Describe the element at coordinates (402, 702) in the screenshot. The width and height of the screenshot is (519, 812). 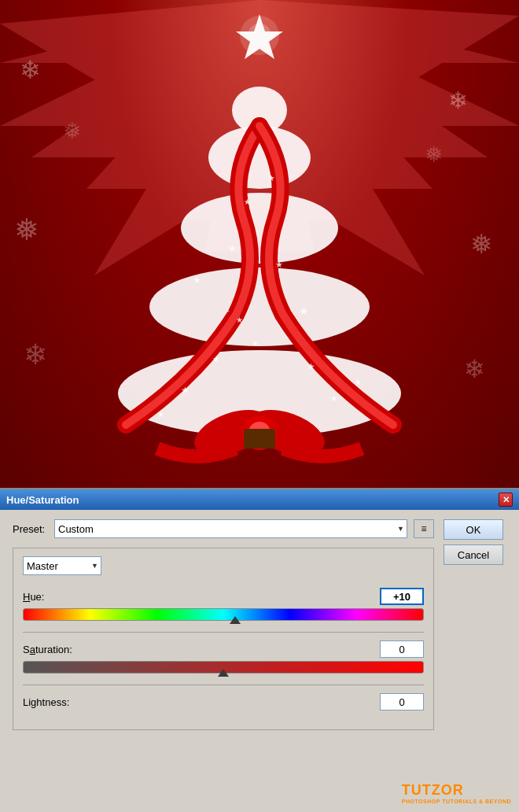
I see `lightness-input` at that location.